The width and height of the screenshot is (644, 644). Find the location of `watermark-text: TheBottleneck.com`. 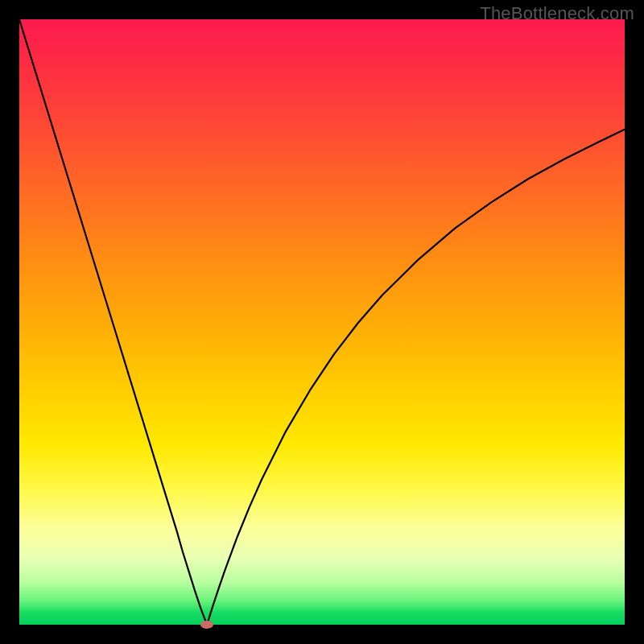

watermark-text: TheBottleneck.com is located at coordinates (557, 14).